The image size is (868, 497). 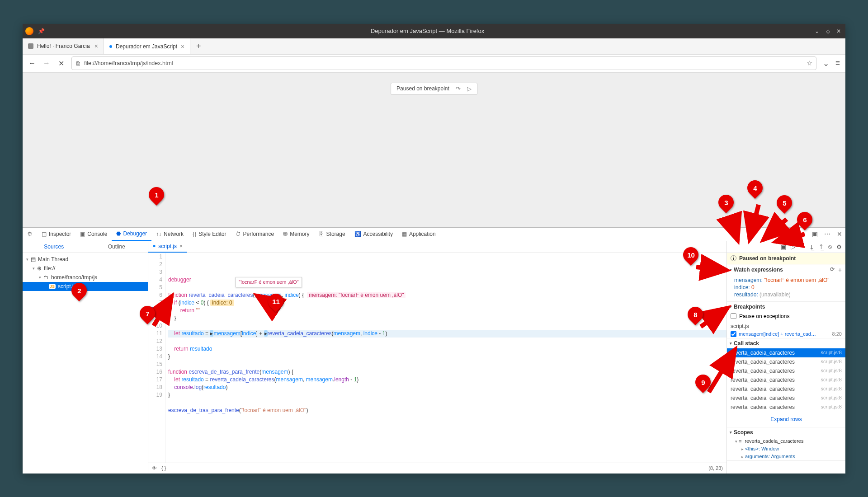 What do you see at coordinates (181, 246) in the screenshot?
I see `close-editor-tab-icon: ×` at bounding box center [181, 246].